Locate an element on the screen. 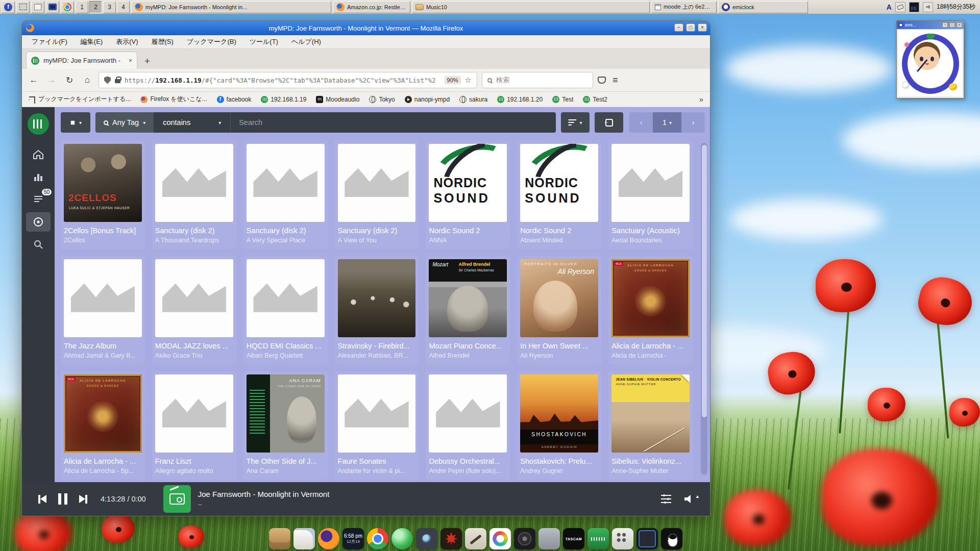  tag-filter-button: Any Tag ▾ is located at coordinates (125, 122).